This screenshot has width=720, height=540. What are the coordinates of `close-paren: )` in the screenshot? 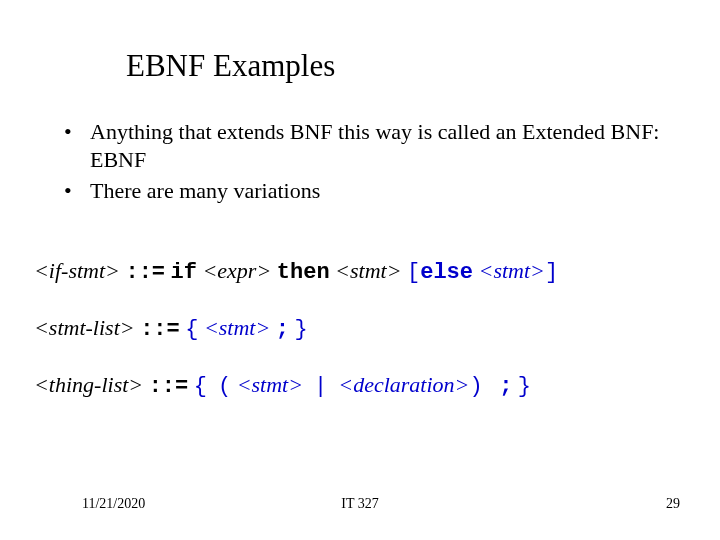 It's located at (476, 386).